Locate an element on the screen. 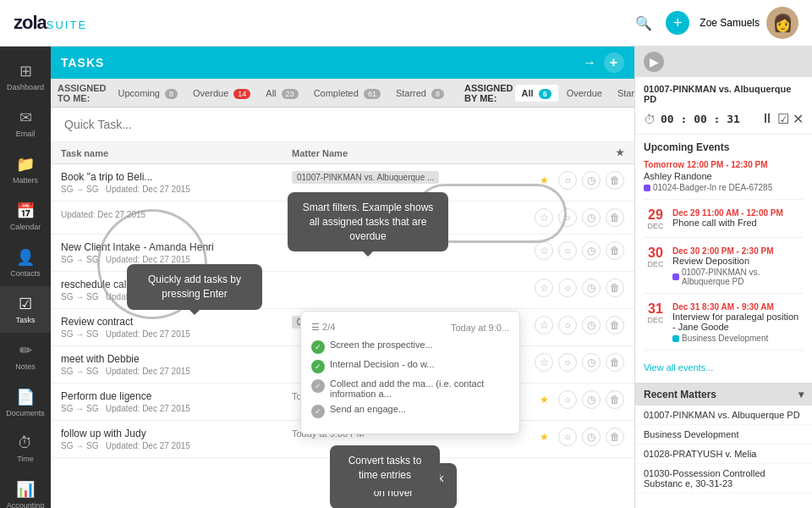 The height and width of the screenshot is (508, 812). sidebar-label-tasks: Tasks is located at coordinates (25, 320).